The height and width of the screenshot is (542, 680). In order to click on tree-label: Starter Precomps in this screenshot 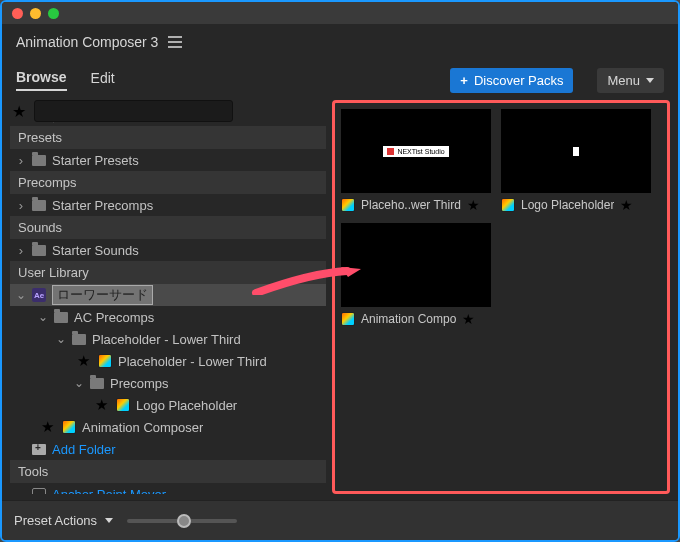, I will do `click(102, 206)`.